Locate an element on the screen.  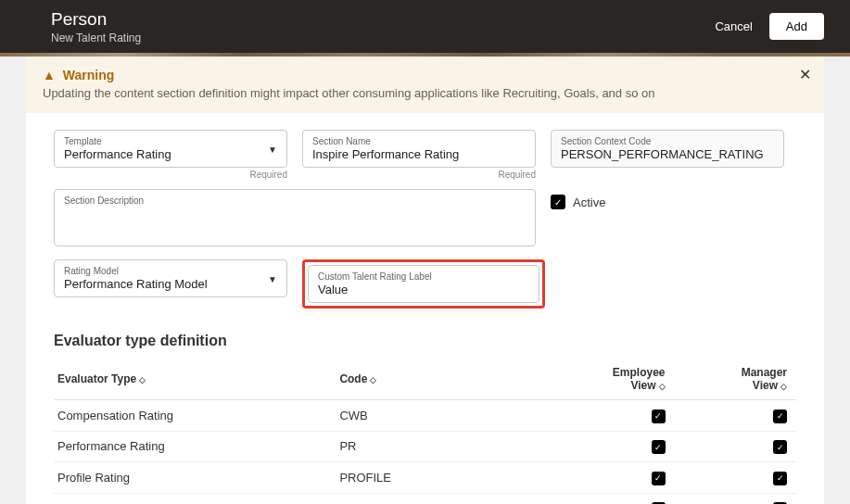
section-description-input: Section Description is located at coordinates (295, 218).